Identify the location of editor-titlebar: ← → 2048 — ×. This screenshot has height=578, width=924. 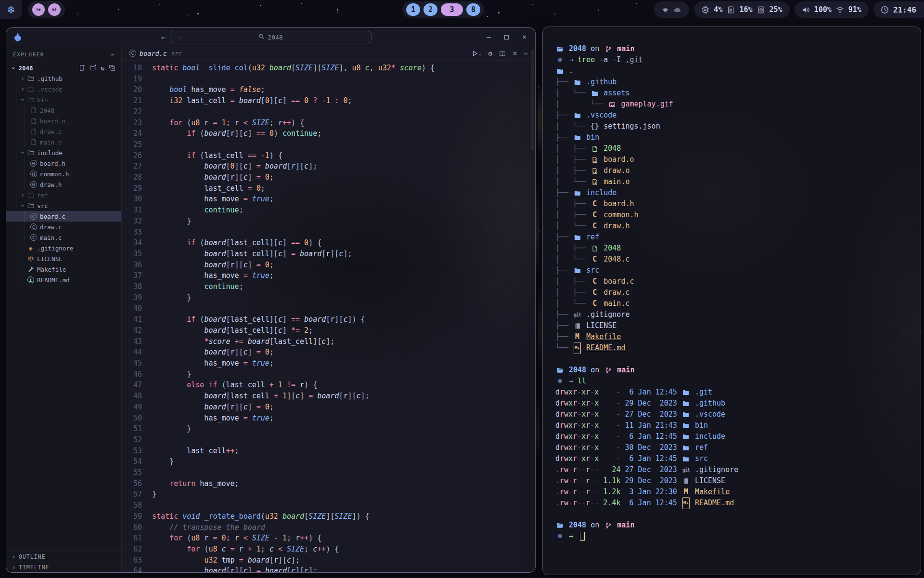
(270, 37).